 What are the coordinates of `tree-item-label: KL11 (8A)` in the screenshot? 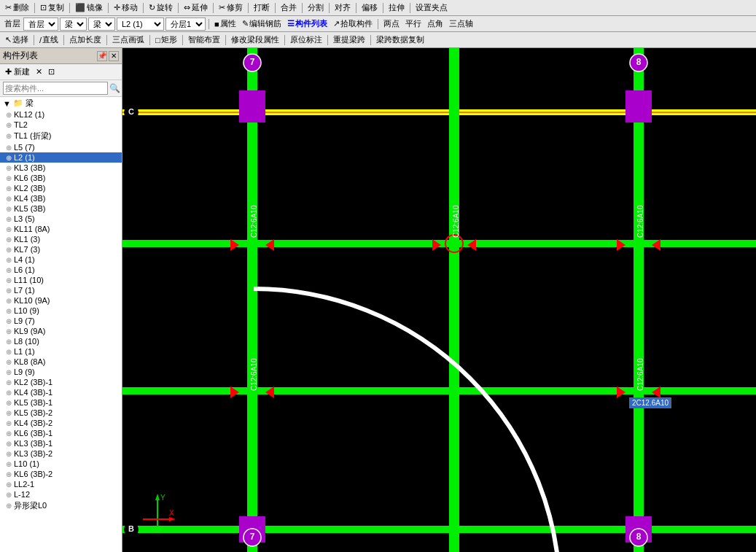 It's located at (32, 229).